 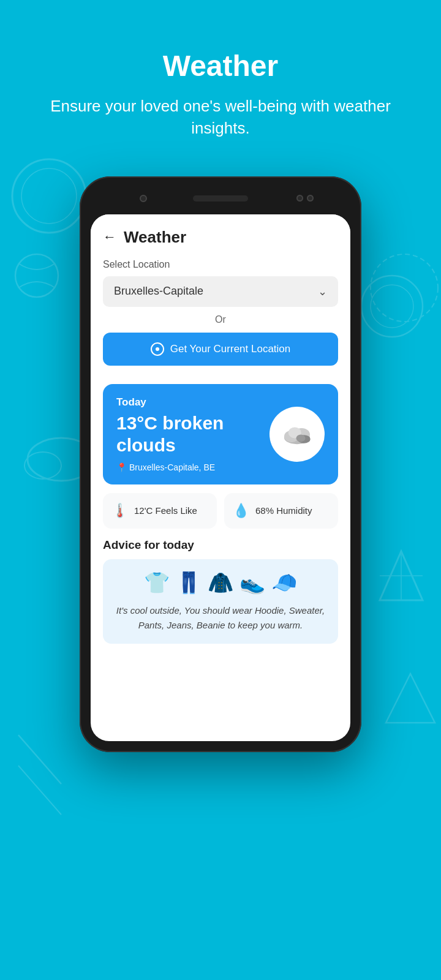 I want to click on front-camera-left, so click(x=143, y=198).